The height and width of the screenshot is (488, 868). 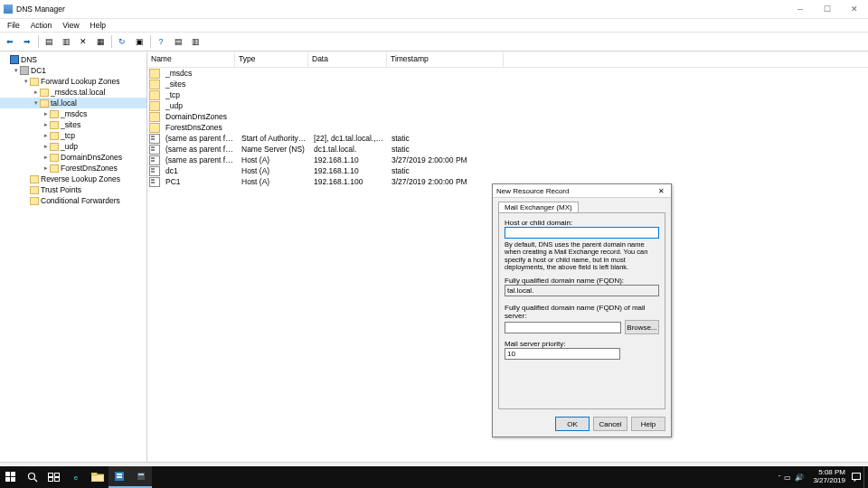 What do you see at coordinates (271, 60) in the screenshot?
I see `col-type: Type` at bounding box center [271, 60].